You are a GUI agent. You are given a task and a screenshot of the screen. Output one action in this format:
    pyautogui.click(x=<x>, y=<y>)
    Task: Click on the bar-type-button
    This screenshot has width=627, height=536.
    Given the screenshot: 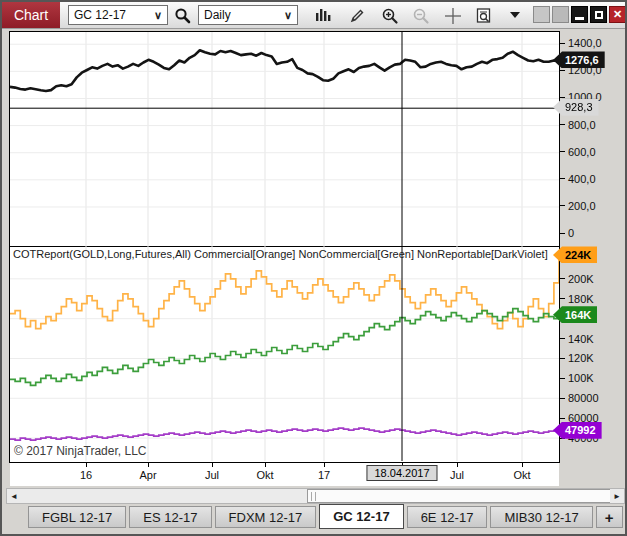 What is the action you would take?
    pyautogui.click(x=323, y=16)
    